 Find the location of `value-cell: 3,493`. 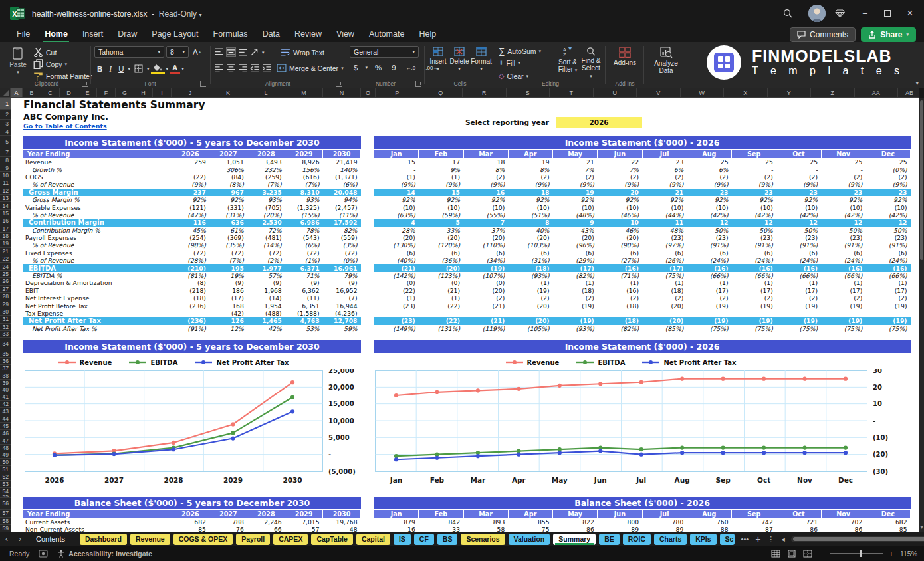

value-cell: 3,493 is located at coordinates (266, 162).